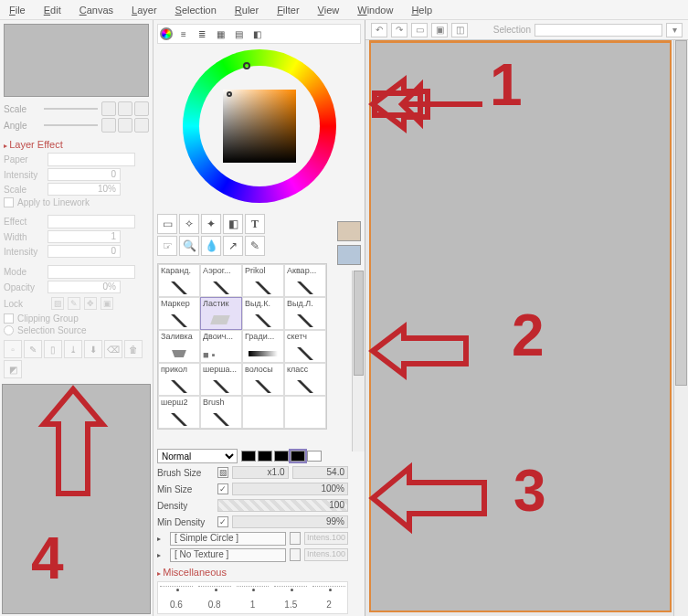  What do you see at coordinates (295, 555) in the screenshot?
I see `texture-menu-button` at bounding box center [295, 555].